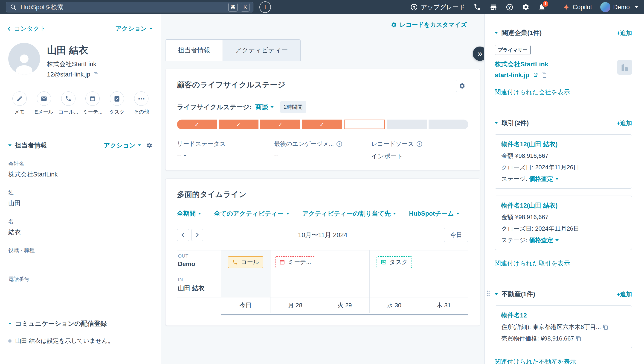  What do you see at coordinates (80, 308) in the screenshot?
I see `divider` at bounding box center [80, 308].